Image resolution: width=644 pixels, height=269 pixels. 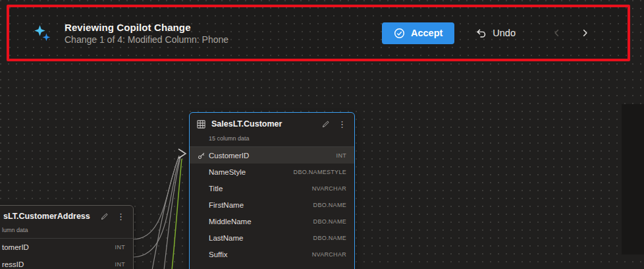 What do you see at coordinates (67, 233) in the screenshot?
I see `column-count-label: lumn data` at bounding box center [67, 233].